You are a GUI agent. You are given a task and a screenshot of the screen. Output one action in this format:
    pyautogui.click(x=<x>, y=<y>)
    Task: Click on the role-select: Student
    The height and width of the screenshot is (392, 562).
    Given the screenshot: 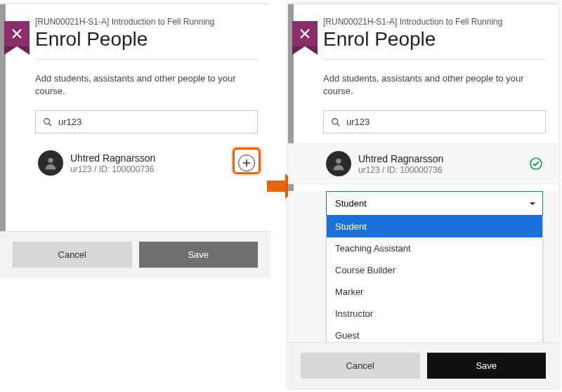 What is the action you would take?
    pyautogui.click(x=434, y=204)
    